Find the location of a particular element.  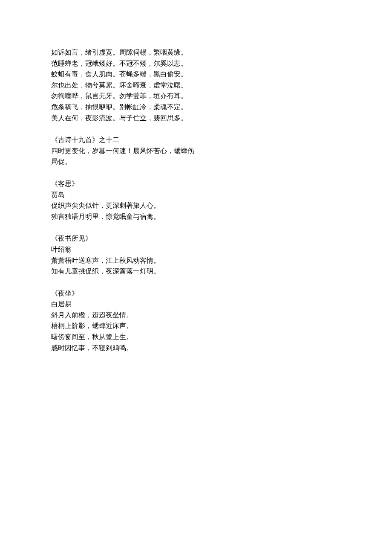

poem-line: 斜月入前楹，迢迢夜坐情。 is located at coordinates (196, 315).